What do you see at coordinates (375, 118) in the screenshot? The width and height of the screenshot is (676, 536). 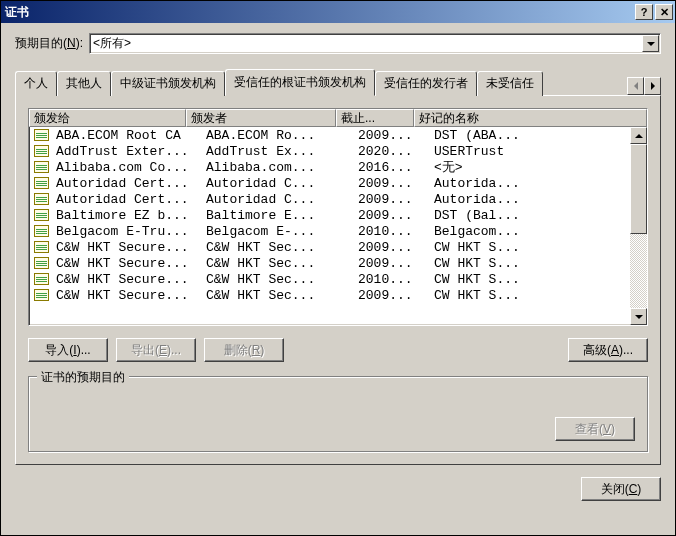 I see `col-expires: 截止...` at bounding box center [375, 118].